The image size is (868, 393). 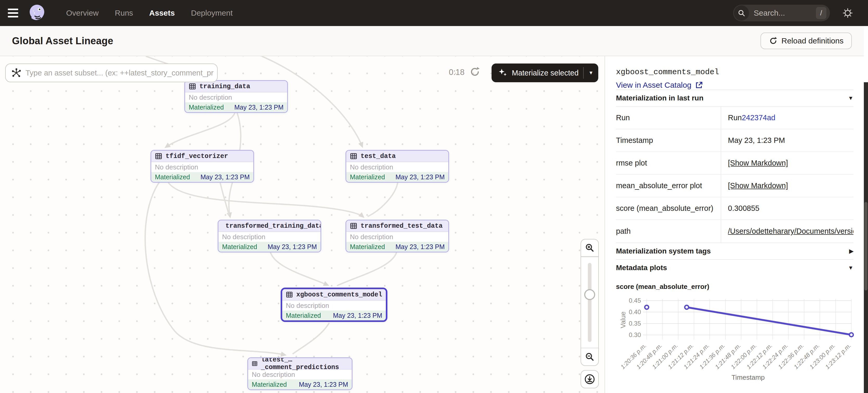 What do you see at coordinates (770, 13) in the screenshot?
I see `search-placeholder: Search...` at bounding box center [770, 13].